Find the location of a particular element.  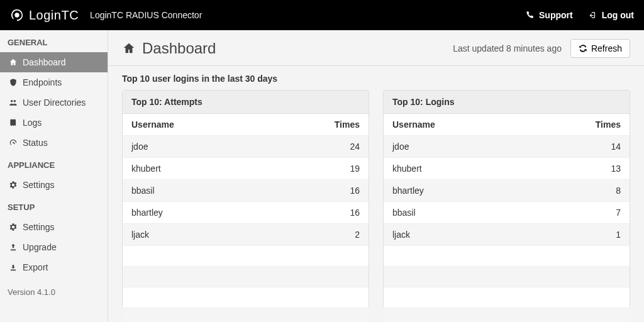

app-subtitle: LoginTC RADIUS Connector is located at coordinates (146, 15).